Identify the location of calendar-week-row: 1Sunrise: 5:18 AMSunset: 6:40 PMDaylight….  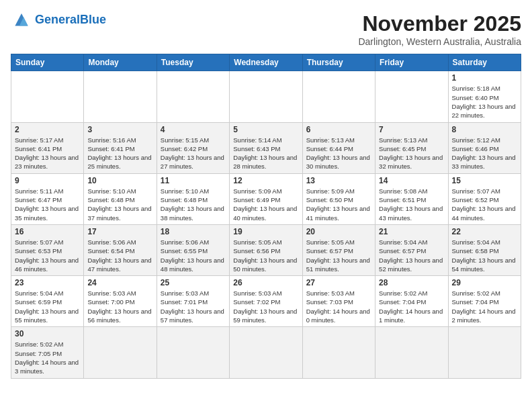
(266, 97).